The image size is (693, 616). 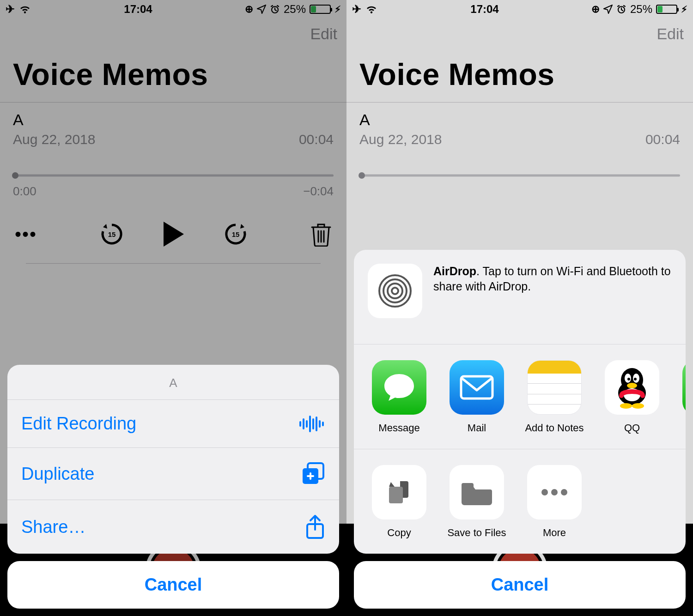 What do you see at coordinates (25, 191) in the screenshot?
I see `time-elapsed: 0:00` at bounding box center [25, 191].